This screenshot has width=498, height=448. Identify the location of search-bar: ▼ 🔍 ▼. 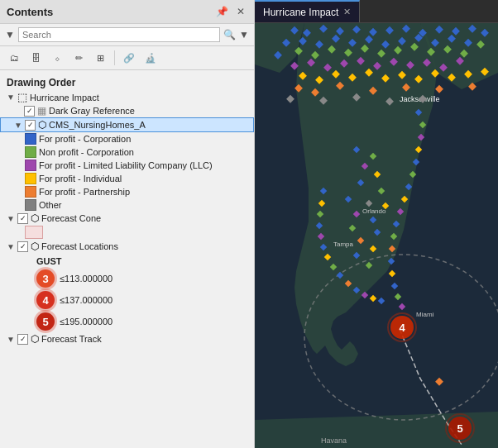
(127, 35).